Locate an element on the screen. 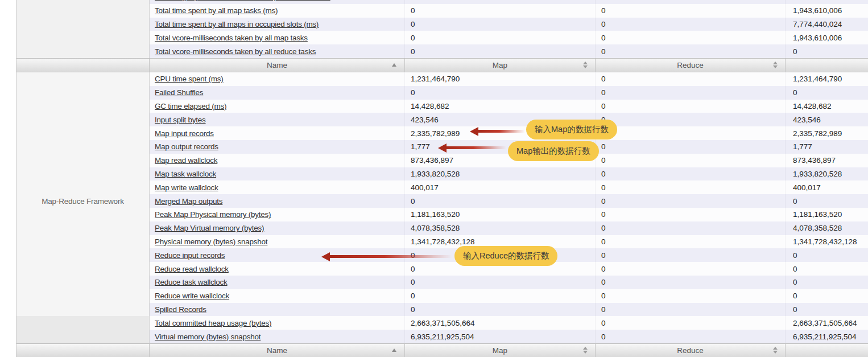 This screenshot has width=868, height=357. counter-name-cell: Peak Map Virtual memory (bytes) is located at coordinates (278, 228).